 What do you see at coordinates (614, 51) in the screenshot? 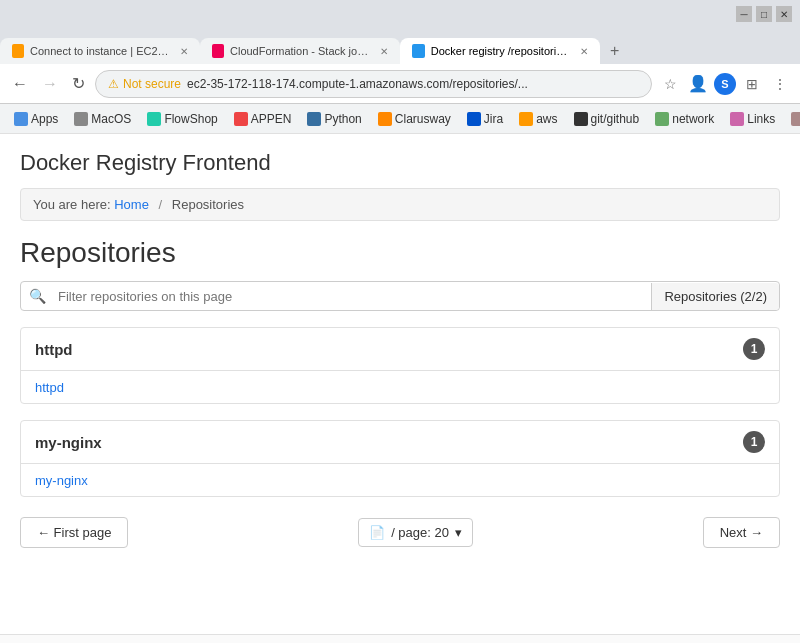
I see `new-tab-button: +` at bounding box center [614, 51].